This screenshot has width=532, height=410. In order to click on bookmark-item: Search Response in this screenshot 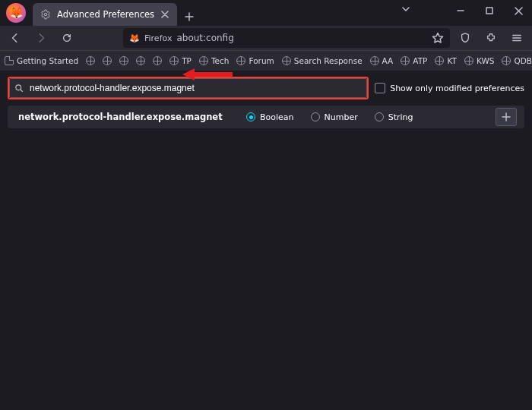, I will do `click(322, 61)`.